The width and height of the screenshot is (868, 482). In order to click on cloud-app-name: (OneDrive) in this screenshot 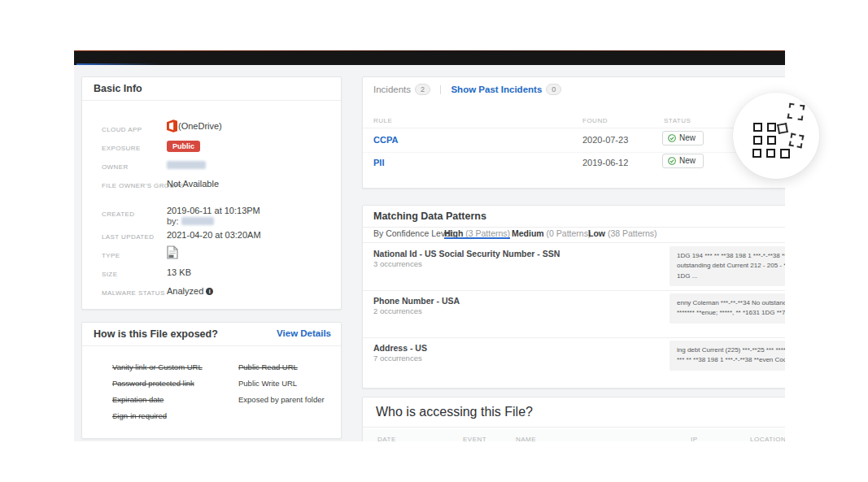, I will do `click(200, 126)`.